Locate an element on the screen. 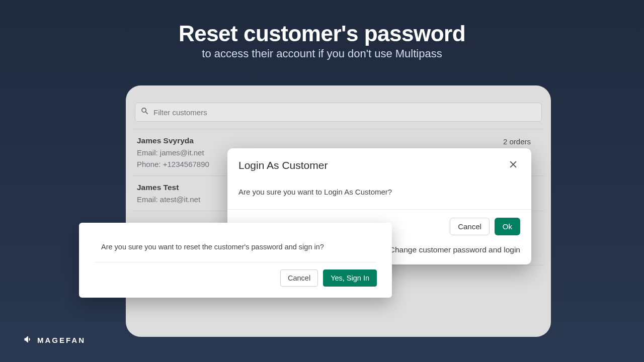  megaphone-icon is located at coordinates (30, 340).